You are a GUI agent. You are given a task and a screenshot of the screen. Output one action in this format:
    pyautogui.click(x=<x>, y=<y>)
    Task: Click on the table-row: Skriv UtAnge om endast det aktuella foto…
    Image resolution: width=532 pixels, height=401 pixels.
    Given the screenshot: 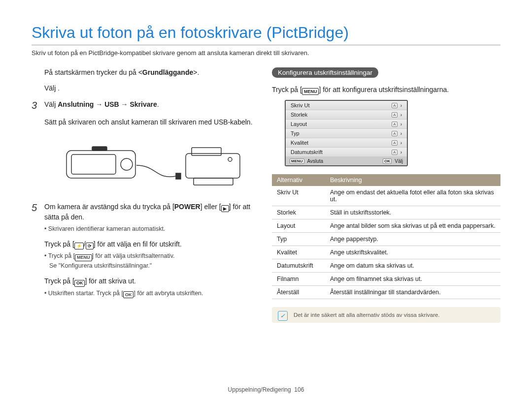 What is the action you would take?
    pyautogui.click(x=386, y=196)
    